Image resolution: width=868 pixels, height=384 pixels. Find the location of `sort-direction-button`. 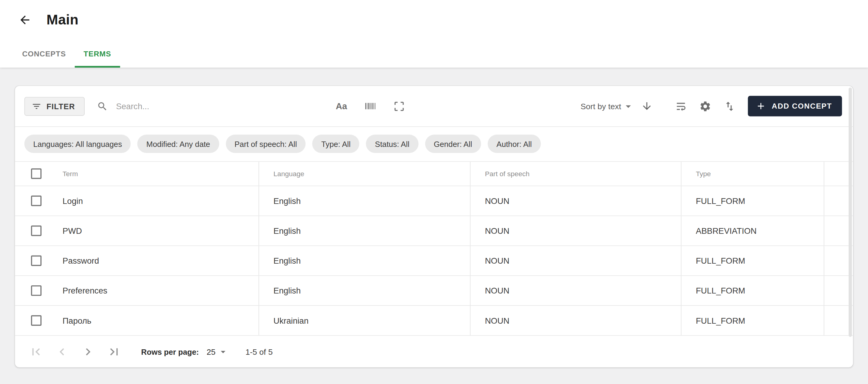

sort-direction-button is located at coordinates (647, 106).